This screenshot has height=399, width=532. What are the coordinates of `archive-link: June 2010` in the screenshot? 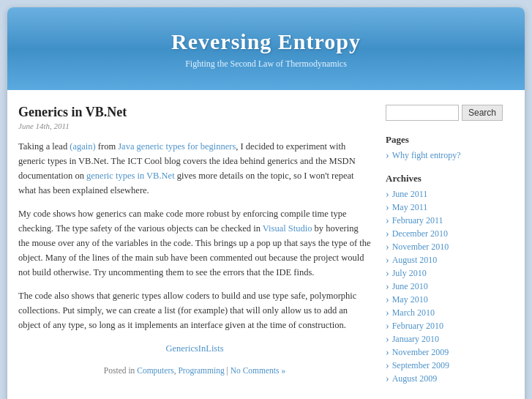 It's located at (410, 287).